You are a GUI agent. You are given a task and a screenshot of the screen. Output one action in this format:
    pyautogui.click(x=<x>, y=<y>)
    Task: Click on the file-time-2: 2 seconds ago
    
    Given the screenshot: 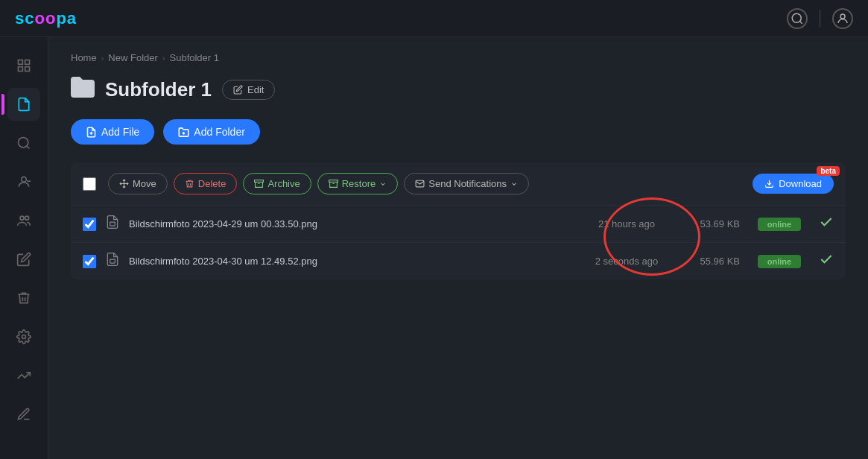 What is the action you would take?
    pyautogui.click(x=627, y=261)
    